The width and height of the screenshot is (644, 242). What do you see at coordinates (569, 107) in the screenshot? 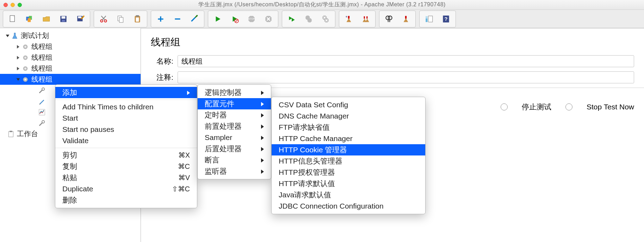
I see `stop-now-radio` at bounding box center [569, 107].